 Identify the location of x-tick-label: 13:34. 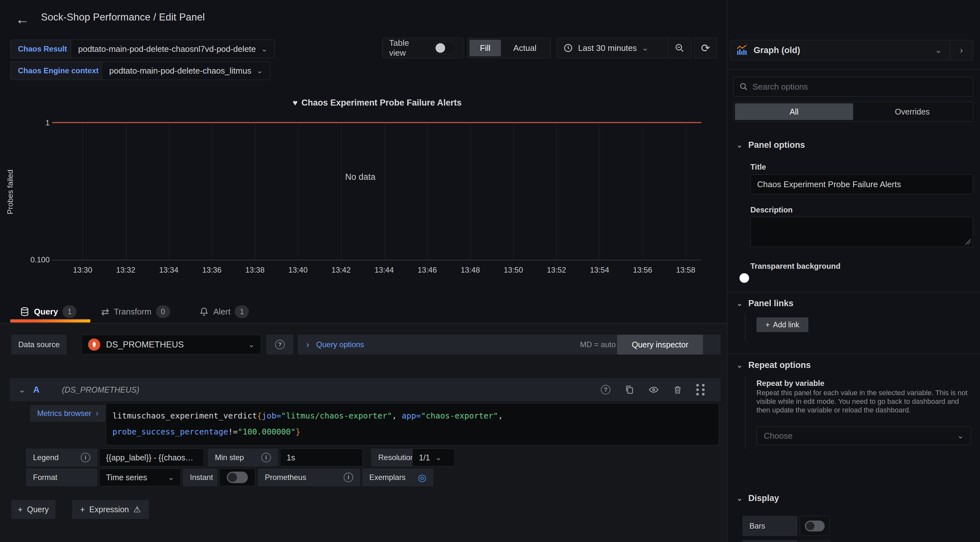
(169, 270).